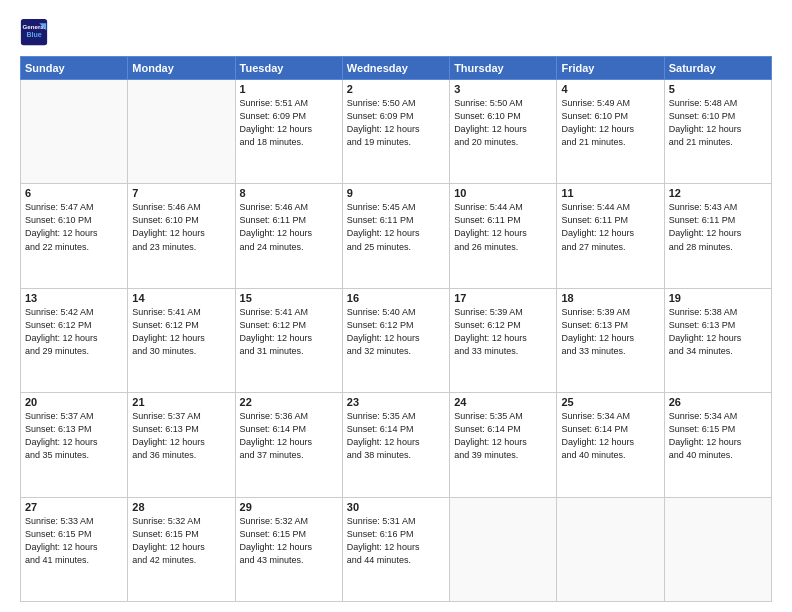 This screenshot has height=612, width=792. I want to click on calendar-cell: 27Sunrise: 5:33 AM Sunset: 6:15 PM Dayli…, so click(74, 549).